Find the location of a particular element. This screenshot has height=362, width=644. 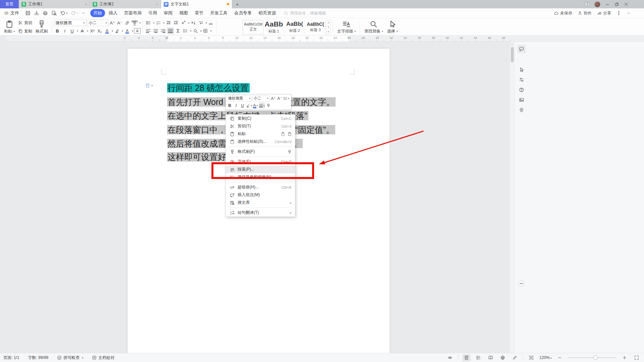

cut-button: 剪切 is located at coordinates (25, 23).